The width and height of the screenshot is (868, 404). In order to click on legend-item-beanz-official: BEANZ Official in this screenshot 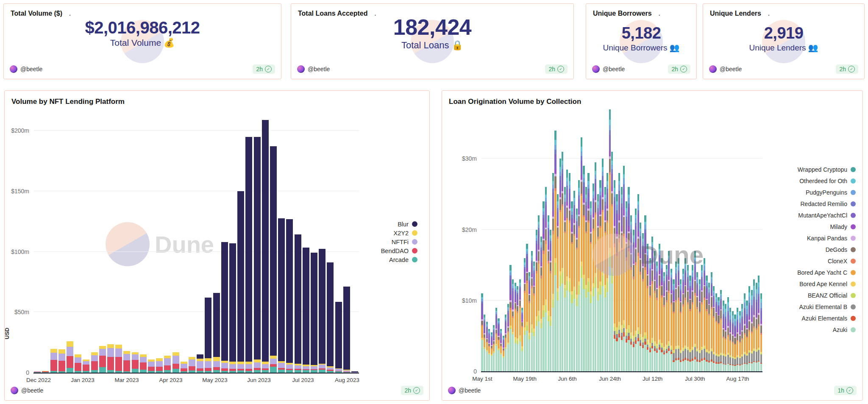, I will do `click(826, 295)`.